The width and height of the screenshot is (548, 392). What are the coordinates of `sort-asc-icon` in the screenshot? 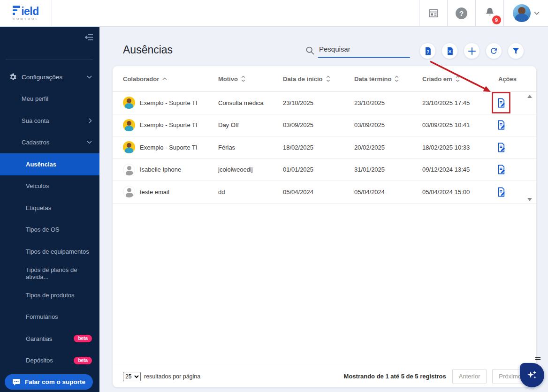 It's located at (165, 79).